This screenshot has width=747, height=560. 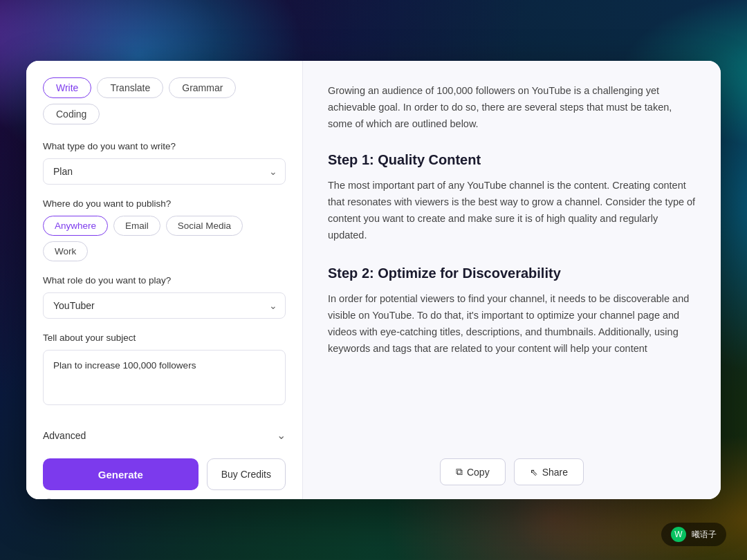 What do you see at coordinates (165, 474) in the screenshot?
I see `bottom-buttons: Generate Buy Credits` at bounding box center [165, 474].